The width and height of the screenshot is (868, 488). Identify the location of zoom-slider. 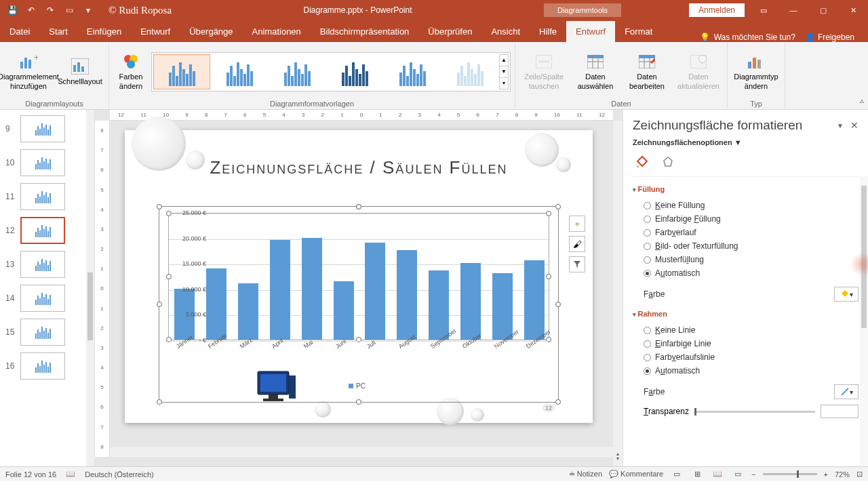
(790, 474).